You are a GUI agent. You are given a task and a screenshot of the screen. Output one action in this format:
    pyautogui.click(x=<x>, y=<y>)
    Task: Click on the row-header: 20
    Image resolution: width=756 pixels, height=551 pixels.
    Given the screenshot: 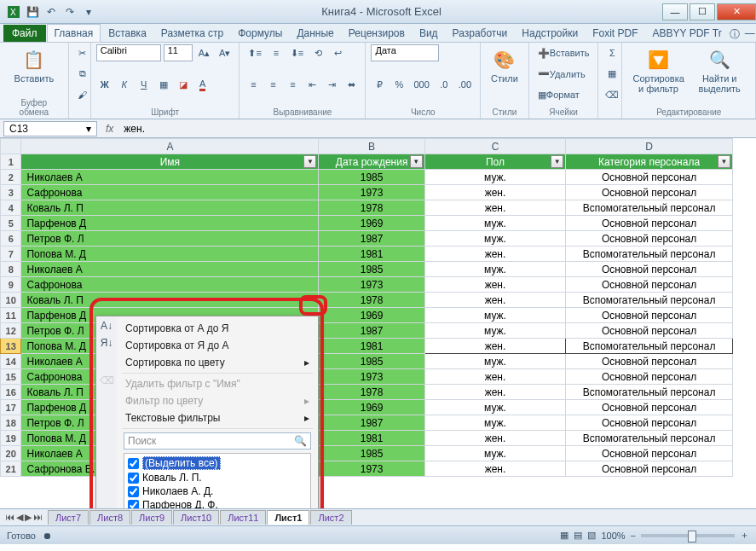 What is the action you would take?
    pyautogui.click(x=11, y=454)
    